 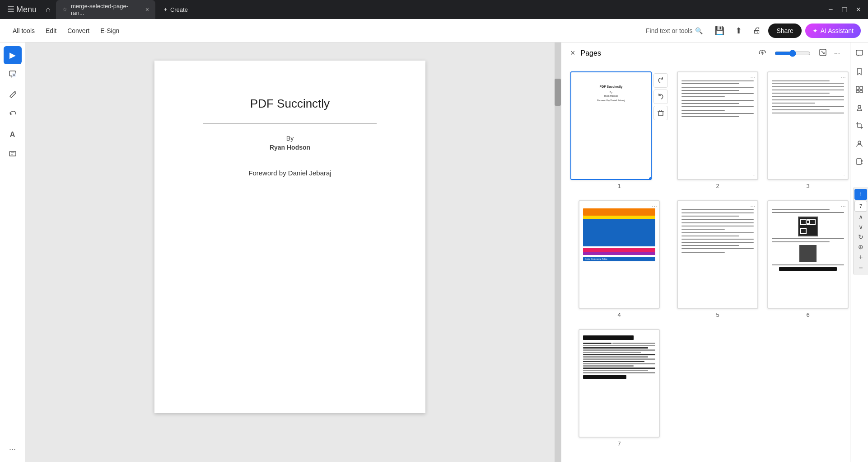 What do you see at coordinates (808, 126) in the screenshot?
I see `page-thumb-container-3: ···` at bounding box center [808, 126].